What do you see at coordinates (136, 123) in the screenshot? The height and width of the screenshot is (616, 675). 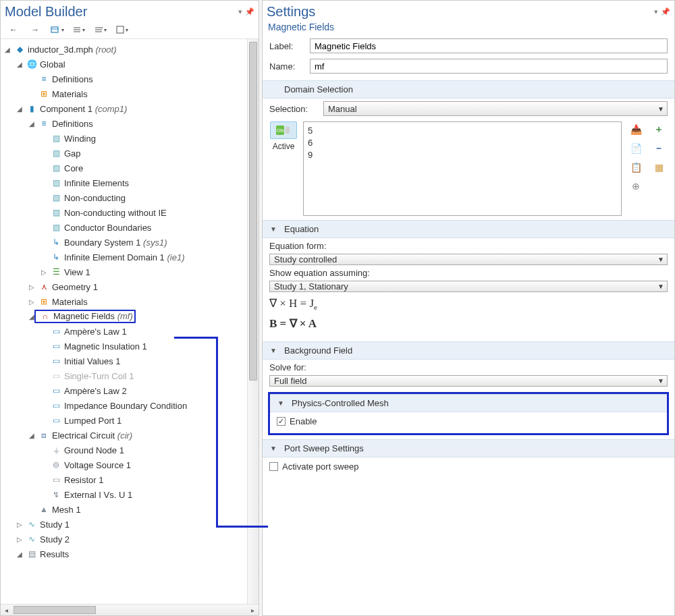 I see `component-definitions-node: ◢≡Definitions` at bounding box center [136, 123].